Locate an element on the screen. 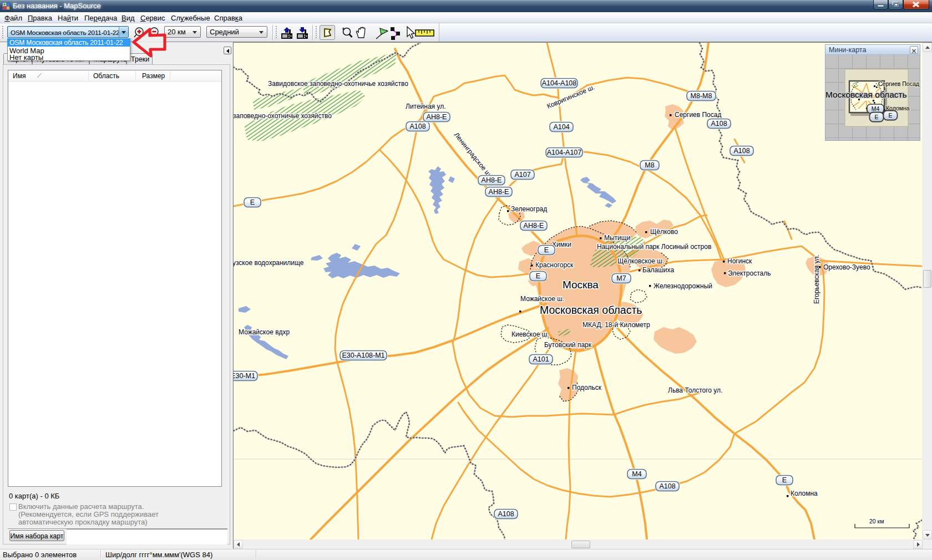 This screenshot has width=932, height=560. svg-text: А101 is located at coordinates (540, 359).